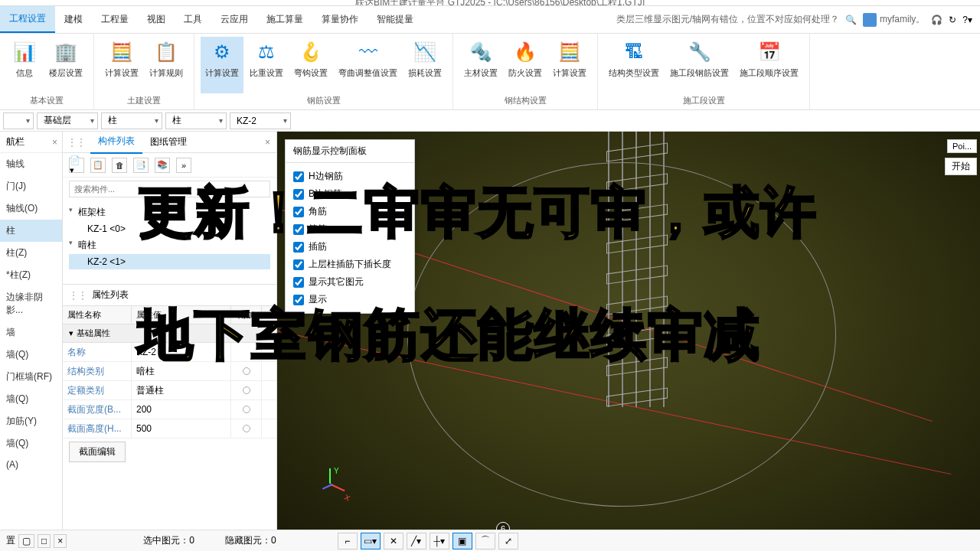 This screenshot has height=551, width=980. Describe the element at coordinates (77, 165) in the screenshot. I see `new-icon: 📄▾` at that location.